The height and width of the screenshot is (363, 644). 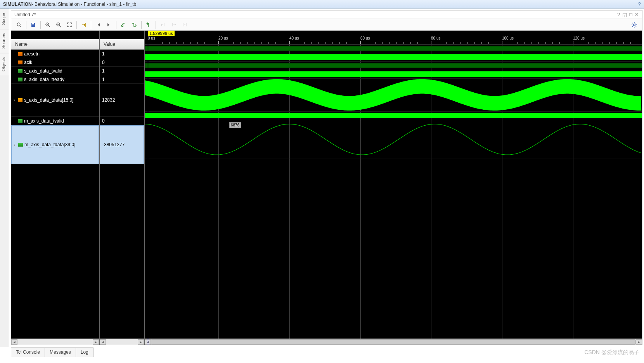 I want to click on tab-objects: Objects, so click(x=5, y=64).